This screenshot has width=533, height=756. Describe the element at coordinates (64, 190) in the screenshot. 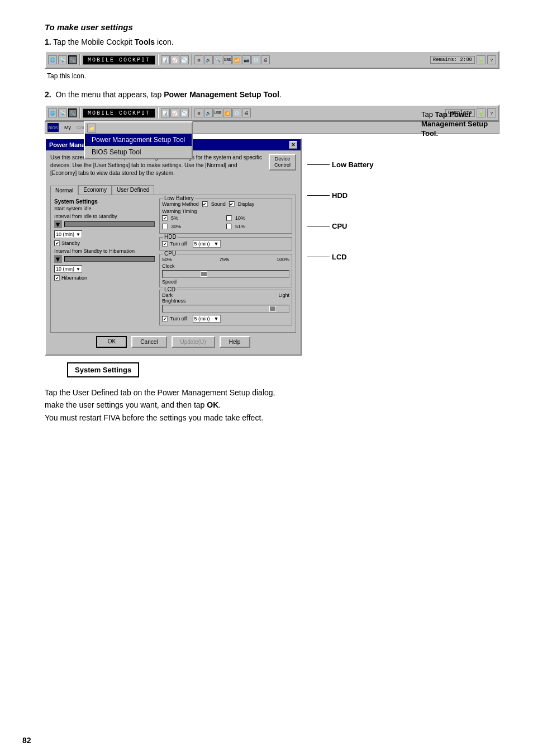

I see `tab-normal: Normal` at that location.